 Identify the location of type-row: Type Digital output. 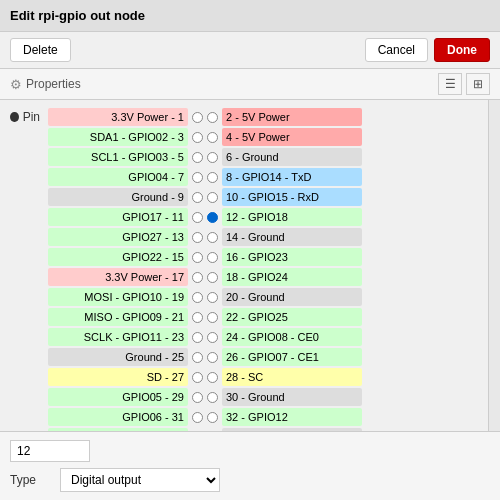
(250, 480).